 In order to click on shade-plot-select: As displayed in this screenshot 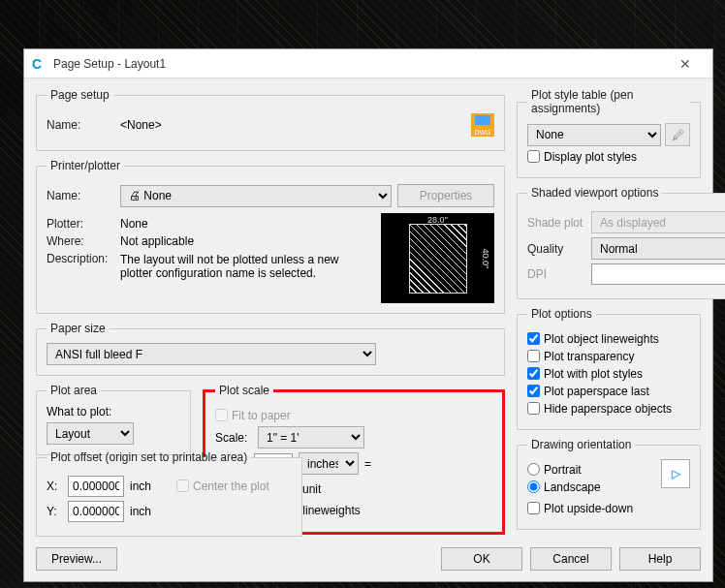, I will do `click(658, 223)`.